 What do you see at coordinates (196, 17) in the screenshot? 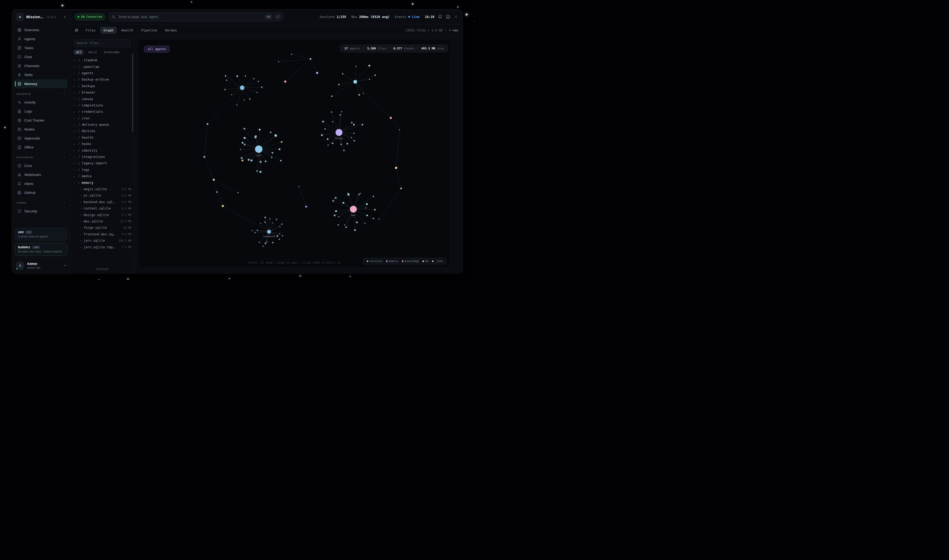
I see `global-search: ⌘K /` at bounding box center [196, 17].